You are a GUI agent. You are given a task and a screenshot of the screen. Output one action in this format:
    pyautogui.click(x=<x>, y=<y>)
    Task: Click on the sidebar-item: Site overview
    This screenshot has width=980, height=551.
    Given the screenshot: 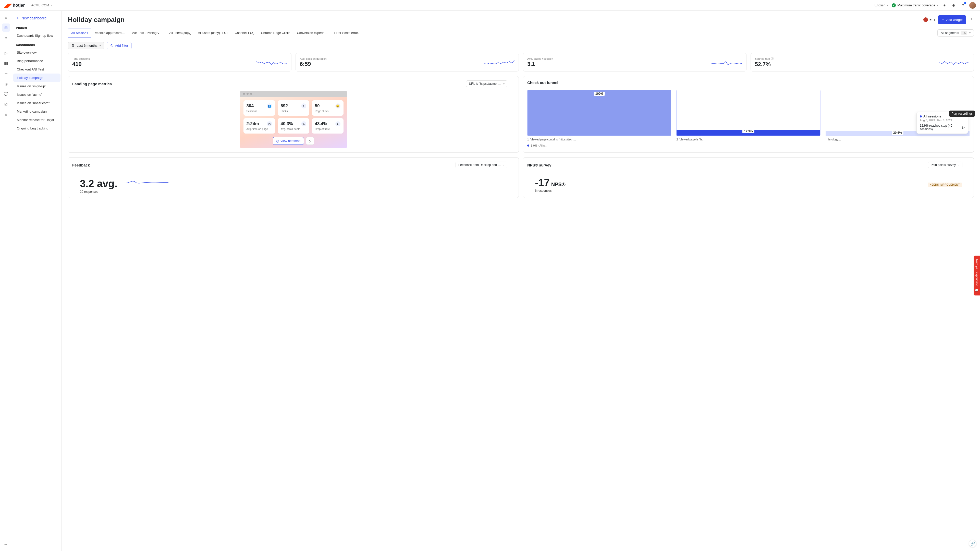 What is the action you would take?
    pyautogui.click(x=37, y=53)
    